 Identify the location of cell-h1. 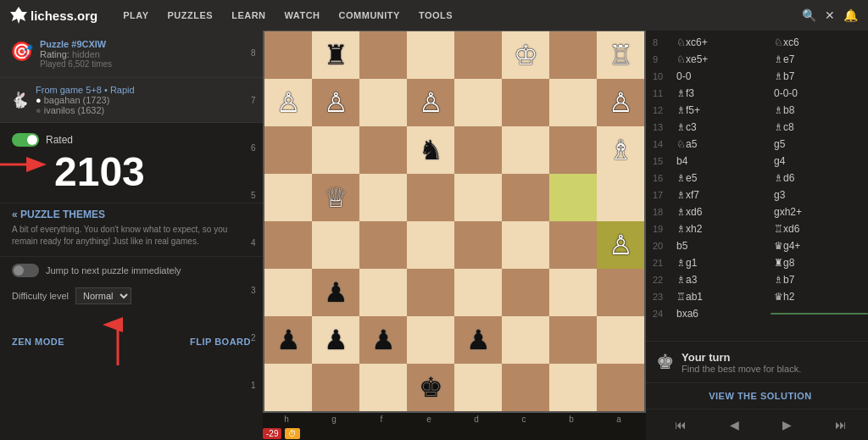
(288, 387).